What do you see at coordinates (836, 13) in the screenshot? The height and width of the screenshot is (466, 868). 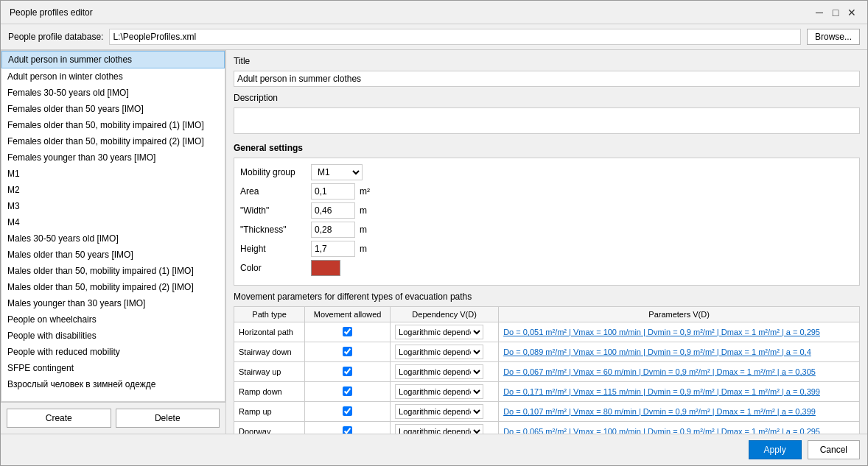 I see `title-bar-controls: ─ □ ✕` at bounding box center [836, 13].